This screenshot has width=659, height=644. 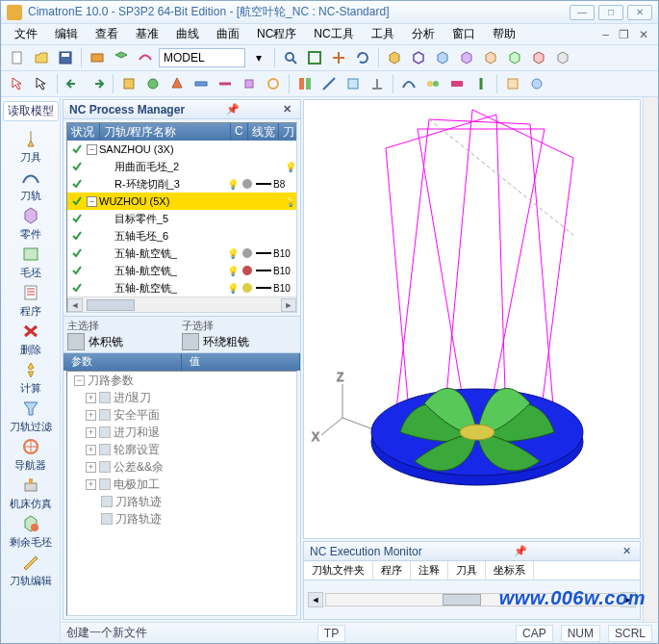 What do you see at coordinates (287, 110) in the screenshot?
I see `panel-close-icon: ✕` at bounding box center [287, 110].